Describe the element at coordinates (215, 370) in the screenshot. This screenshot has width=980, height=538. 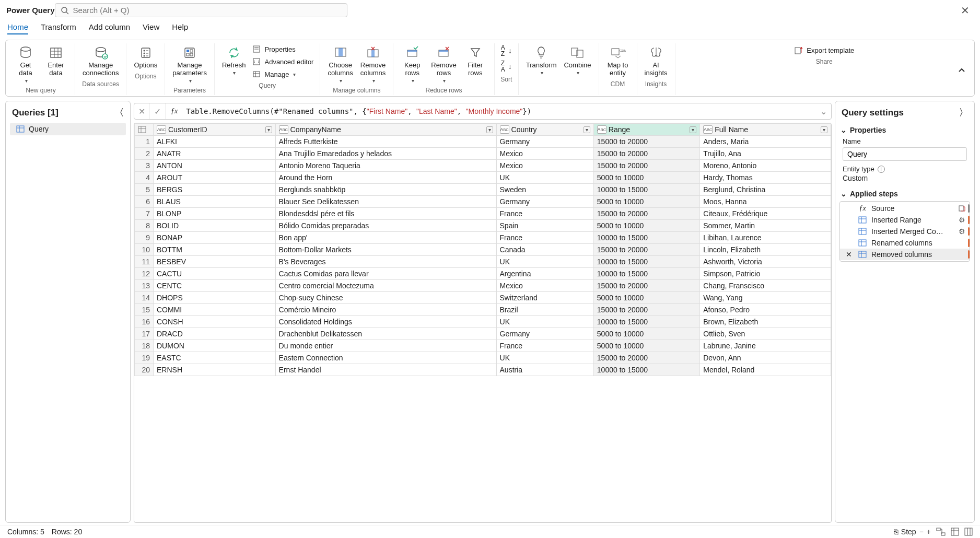
I see `cell: ERNSH` at that location.